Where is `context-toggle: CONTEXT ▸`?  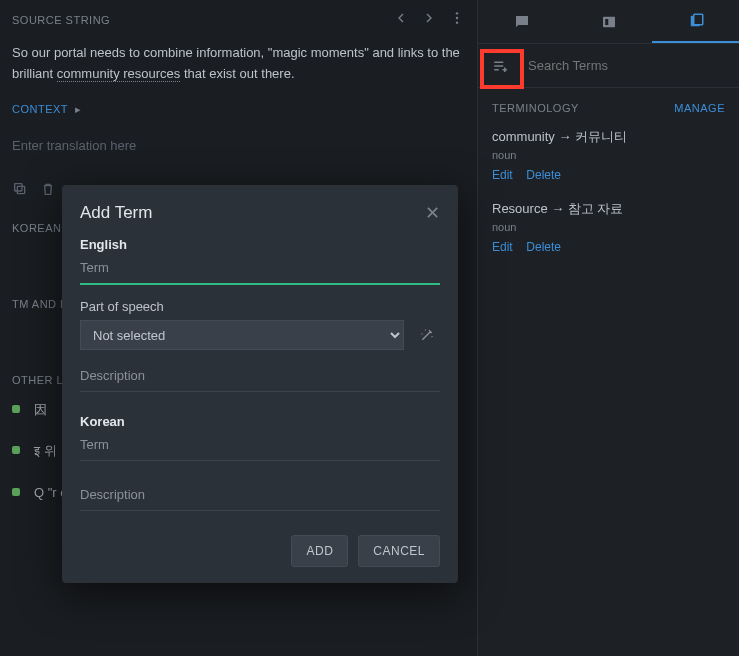 context-toggle: CONTEXT ▸ is located at coordinates (238, 110).